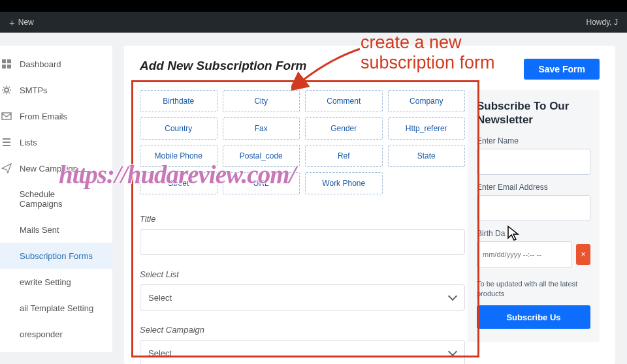  I want to click on preview-date-input, so click(524, 254).